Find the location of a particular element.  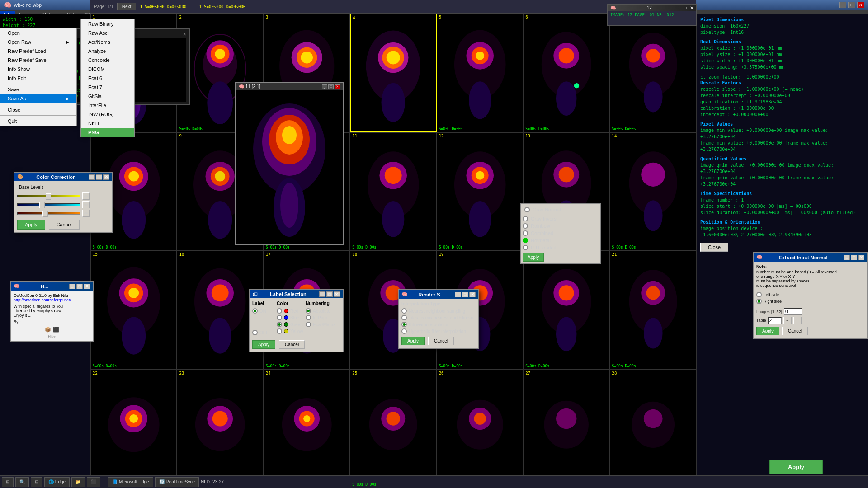

taskbar-edge: 🌐 Edge is located at coordinates (57, 482).